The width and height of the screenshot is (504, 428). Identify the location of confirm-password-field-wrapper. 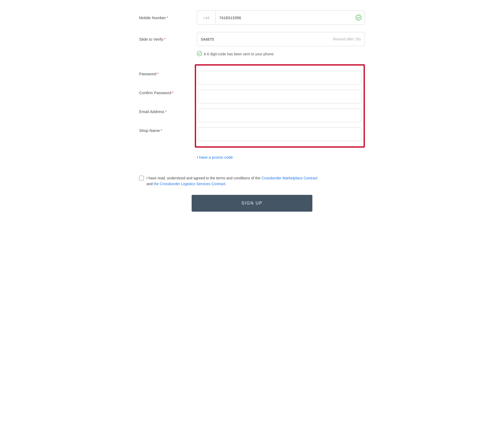
(280, 97).